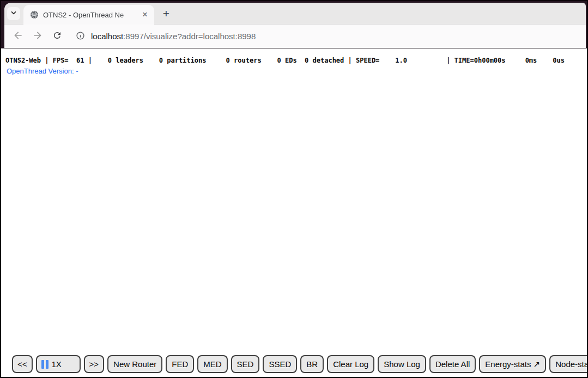  Describe the element at coordinates (14, 13) in the screenshot. I see `chevron-down-icon` at that location.